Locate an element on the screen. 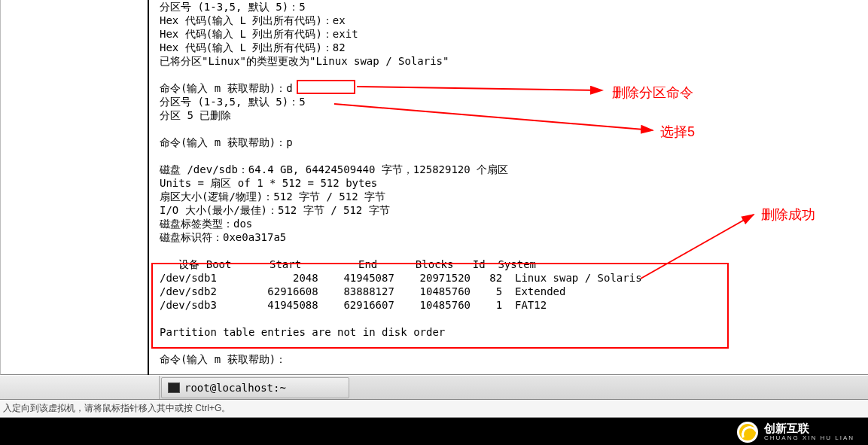 The width and height of the screenshot is (868, 445). taskbar: root@localhost:~ is located at coordinates (434, 387).